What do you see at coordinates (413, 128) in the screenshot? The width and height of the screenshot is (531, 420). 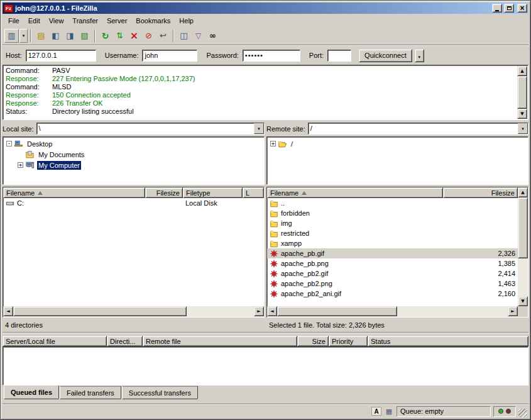 I see `remote-site-value: /` at bounding box center [413, 128].